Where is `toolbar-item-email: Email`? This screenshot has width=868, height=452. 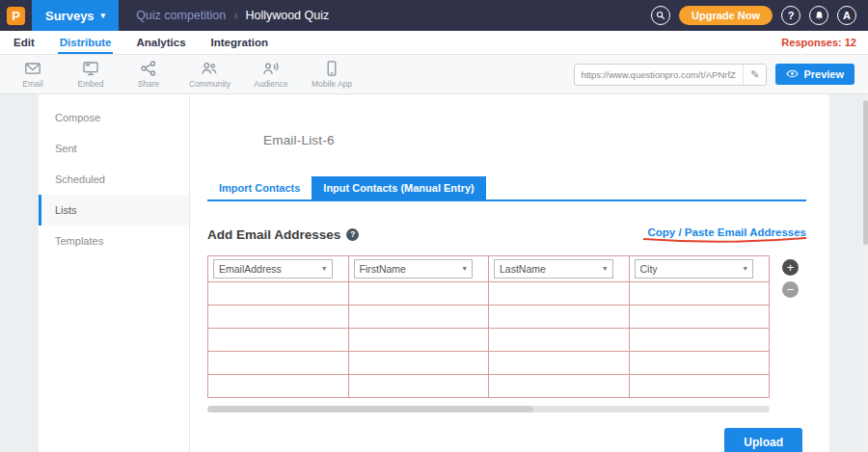
toolbar-item-email: Email is located at coordinates (33, 74).